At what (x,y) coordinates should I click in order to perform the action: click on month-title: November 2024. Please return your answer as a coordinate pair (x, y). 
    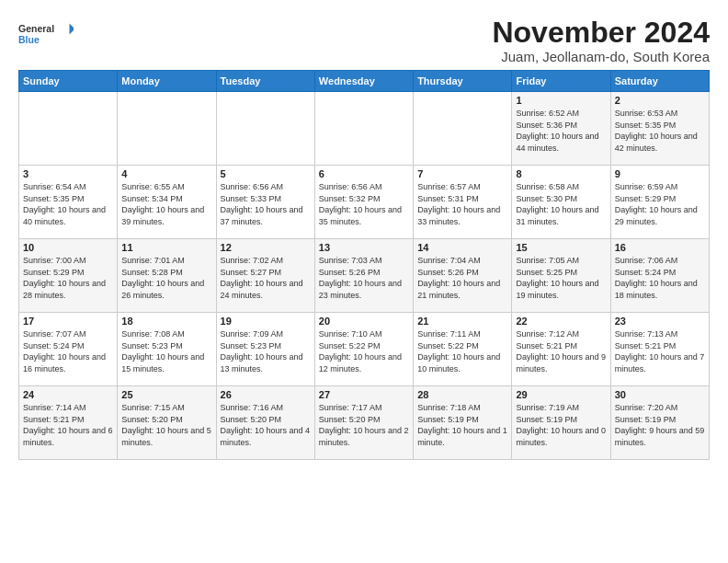
    Looking at the image, I should click on (601, 33).